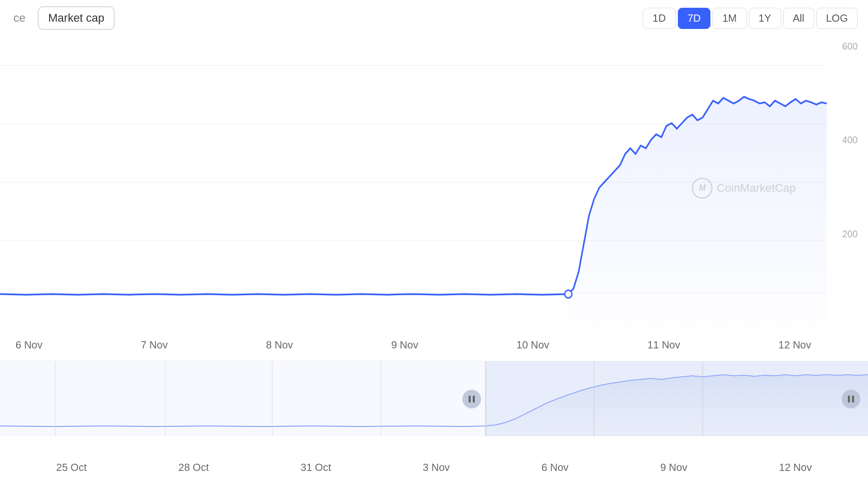  I want to click on btn-all: All, so click(799, 19).